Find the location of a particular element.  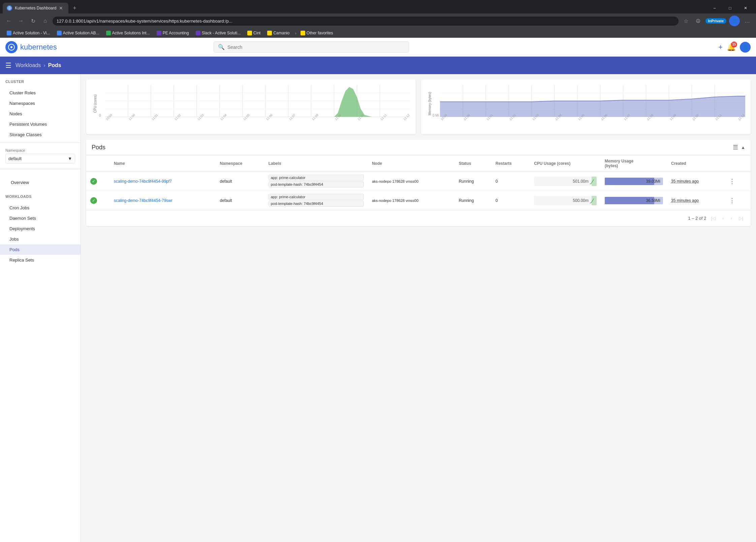

col-node: Node is located at coordinates (411, 164).